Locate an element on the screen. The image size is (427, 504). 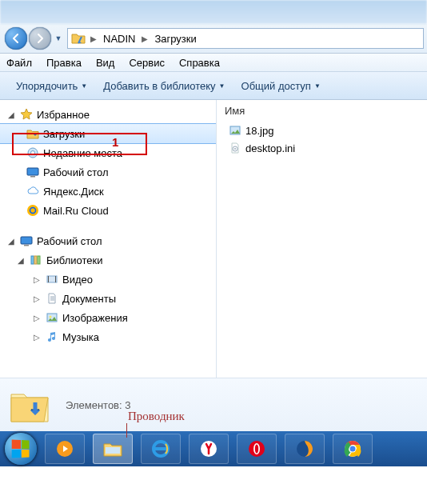
folder-large-icon is located at coordinates (30, 405).